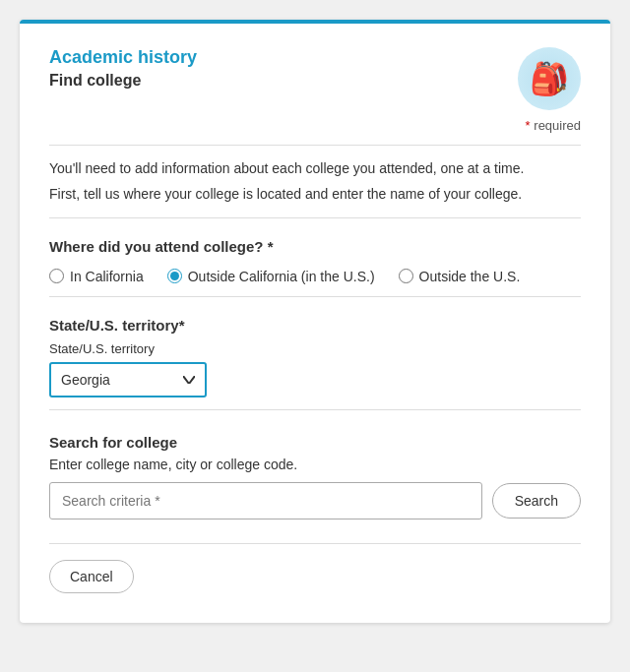  I want to click on required-text: required, so click(557, 126).